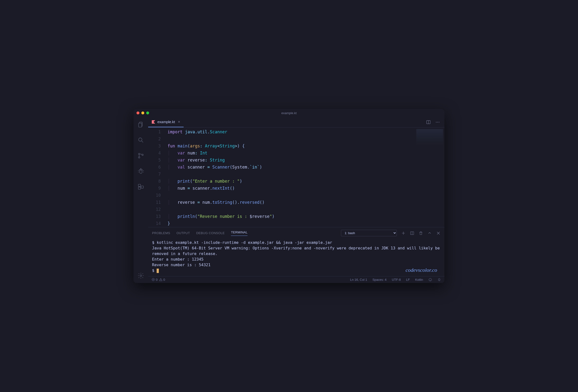 This screenshot has height=392, width=578. Describe the element at coordinates (210, 233) in the screenshot. I see `panel-tab-debug-console: DEBUG CONSOLE` at that location.